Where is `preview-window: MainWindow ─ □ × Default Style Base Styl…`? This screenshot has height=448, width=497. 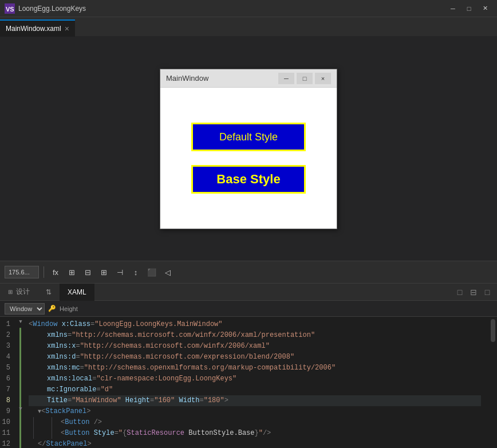 preview-window: MainWindow ─ □ × Default Style Base Styl… is located at coordinates (249, 149).